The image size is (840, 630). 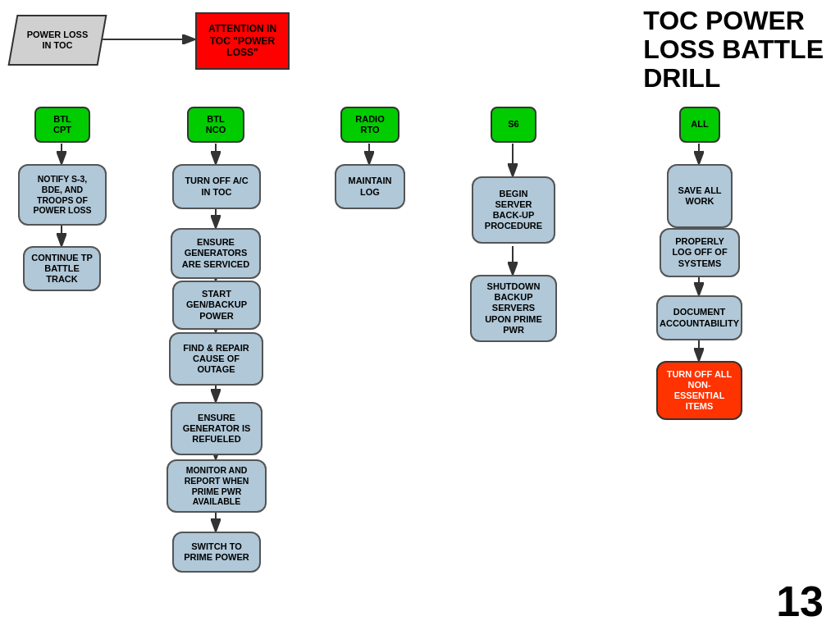 I want to click on save-all-node: SAVE ALL WORK, so click(x=700, y=196).